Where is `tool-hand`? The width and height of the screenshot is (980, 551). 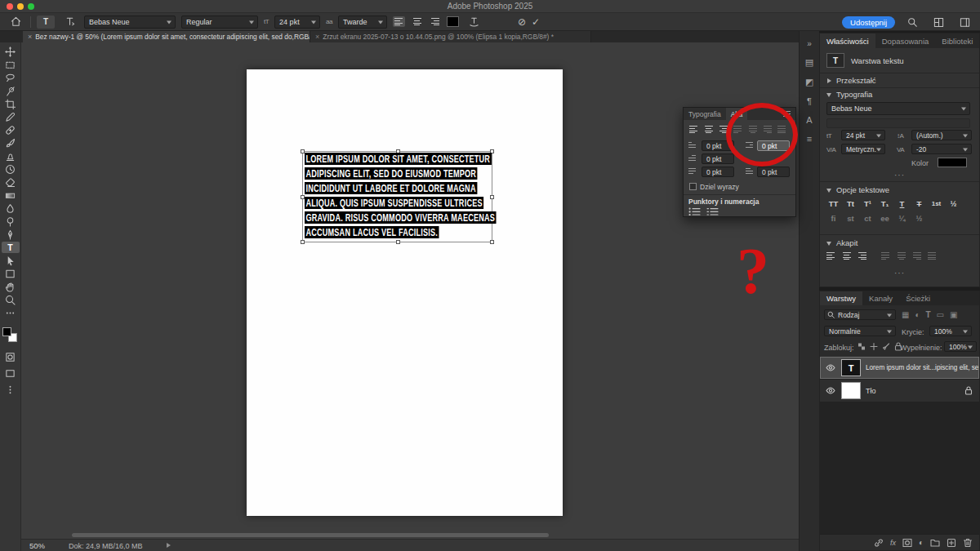
tool-hand is located at coordinates (11, 287).